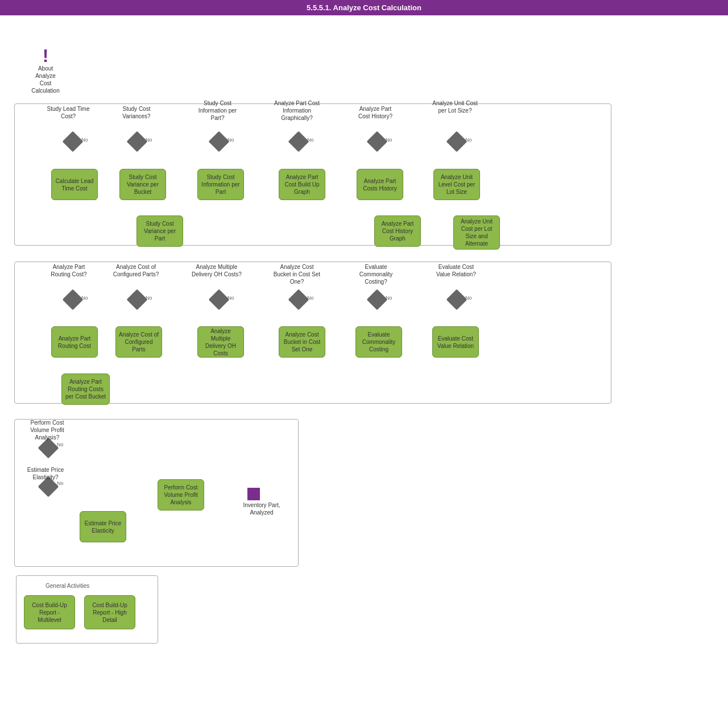 The height and width of the screenshot is (722, 728). Describe the element at coordinates (68, 113) in the screenshot. I see `d1-label: Study Lead Time Cost?` at that location.